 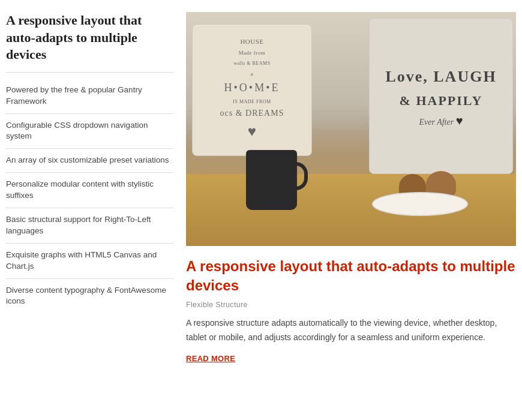 What do you see at coordinates (90, 226) in the screenshot?
I see `sidebar-item-5: Basic structural support for Right-To-Le…` at bounding box center [90, 226].